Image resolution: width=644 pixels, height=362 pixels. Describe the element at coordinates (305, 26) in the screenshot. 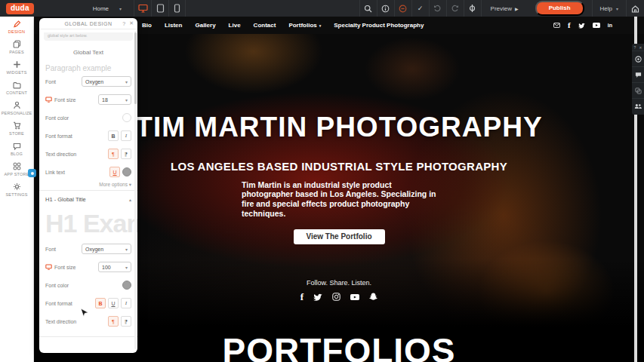

I see `nav-link-portfolios: Portfolios▾` at that location.